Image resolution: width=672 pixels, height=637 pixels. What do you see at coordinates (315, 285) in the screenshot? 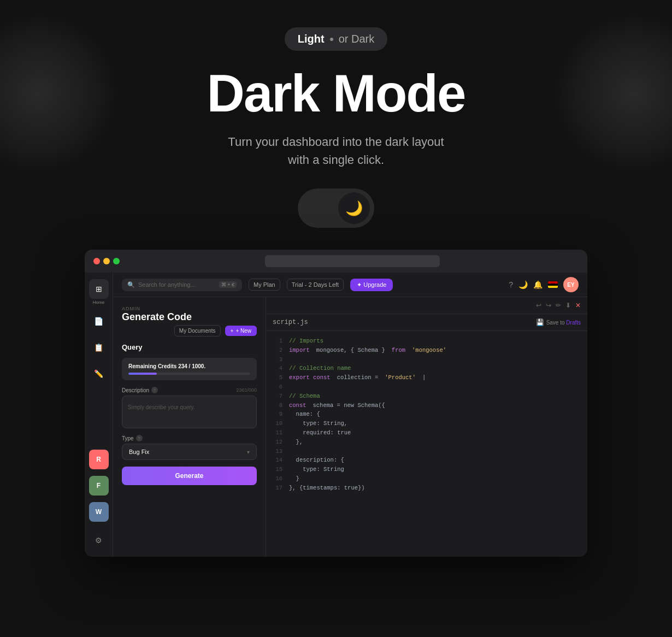
I see `trial-label: Trial - 2 Days Left` at bounding box center [315, 285].